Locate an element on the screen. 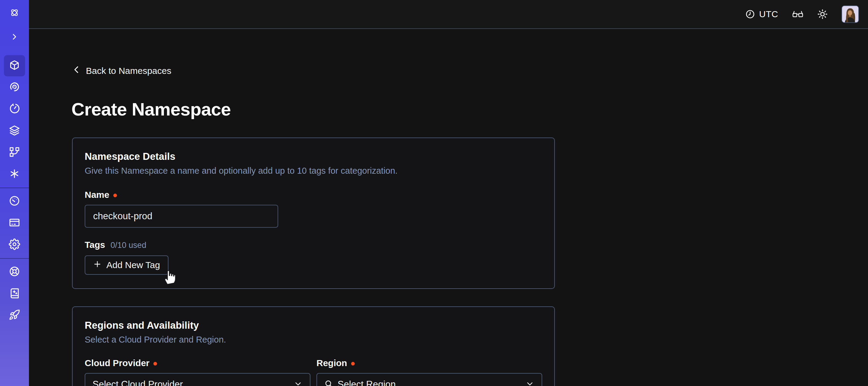 Image resolution: width=868 pixels, height=386 pixels. topbar: UTC is located at coordinates (448, 14).